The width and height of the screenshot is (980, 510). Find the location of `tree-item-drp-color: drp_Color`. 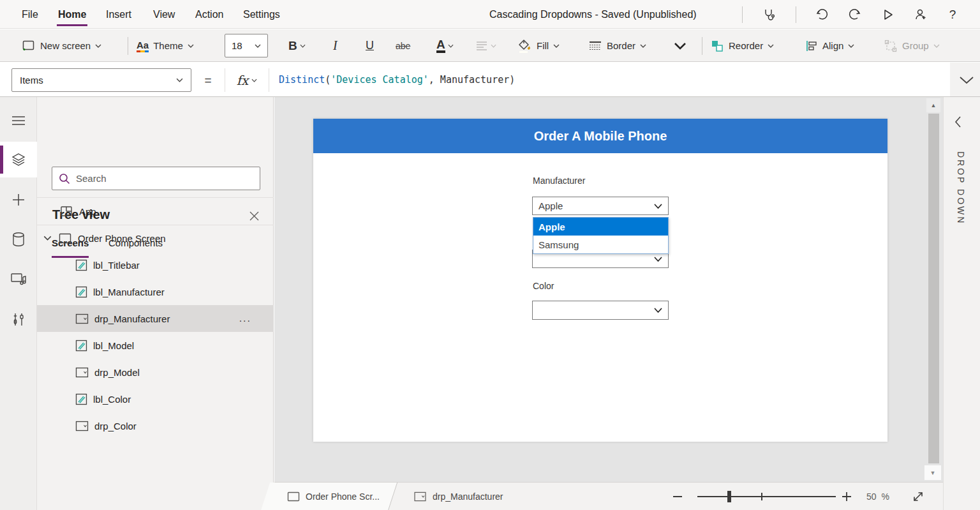

tree-item-drp-color: drp_Color is located at coordinates (156, 426).